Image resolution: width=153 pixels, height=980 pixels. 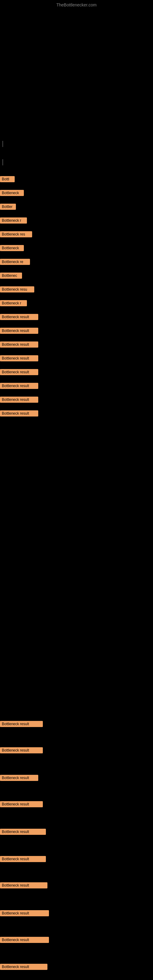 I want to click on bottleneck-result-item: Bottleneck res, so click(x=16, y=234).